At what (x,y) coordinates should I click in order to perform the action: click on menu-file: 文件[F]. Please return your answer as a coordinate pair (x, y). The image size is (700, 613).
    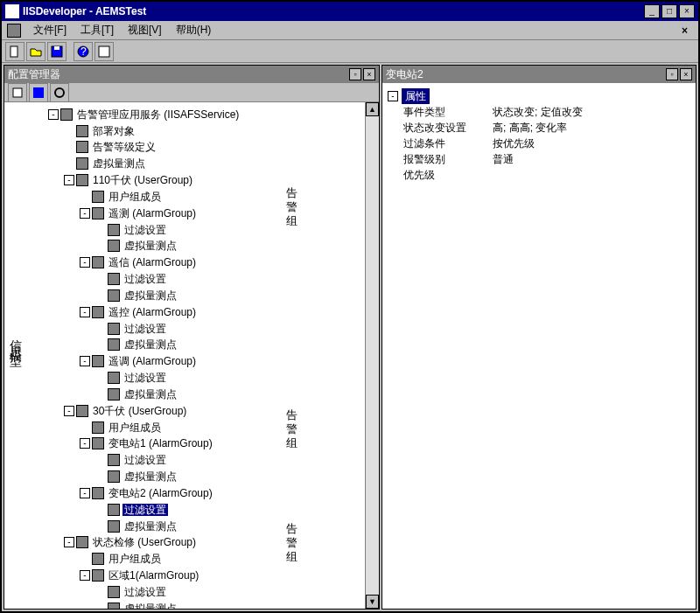
    Looking at the image, I should click on (50, 30).